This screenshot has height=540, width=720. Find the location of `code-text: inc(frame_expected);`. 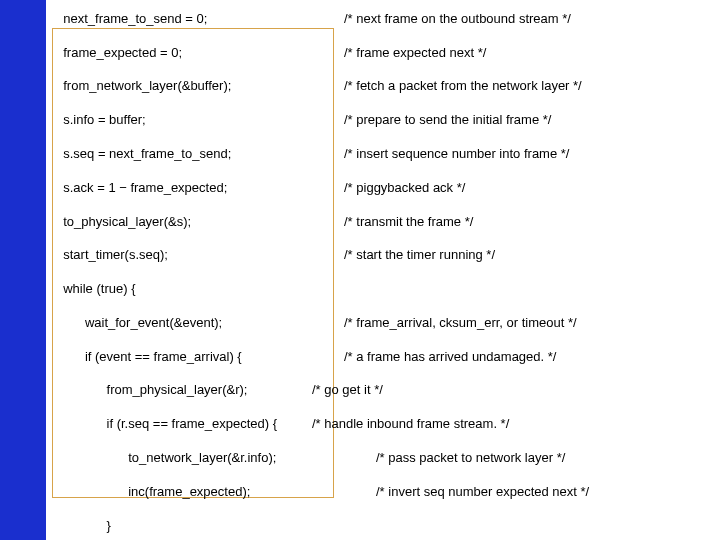

code-text: inc(frame_expected); is located at coordinates (216, 492).